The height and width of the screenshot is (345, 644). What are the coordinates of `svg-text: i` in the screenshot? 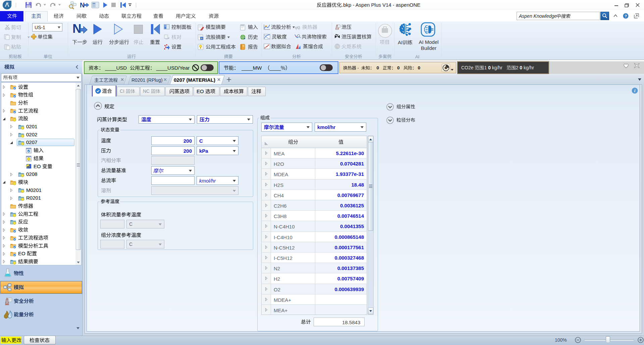 It's located at (635, 90).